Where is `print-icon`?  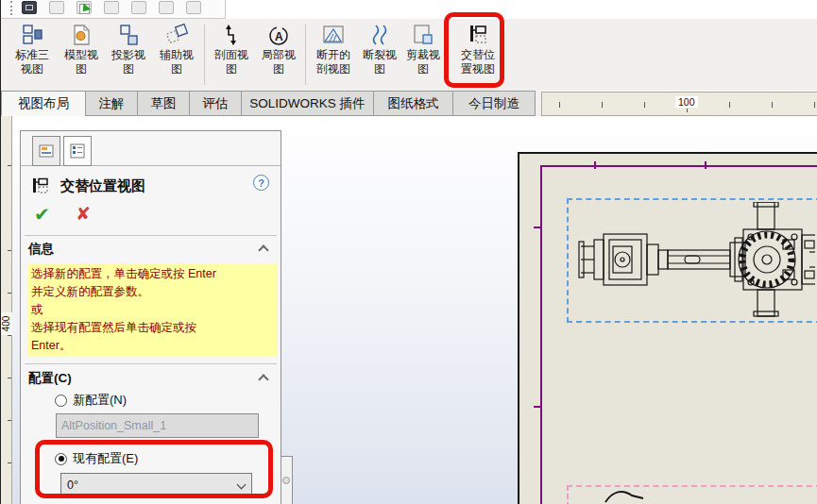 print-icon is located at coordinates (111, 8).